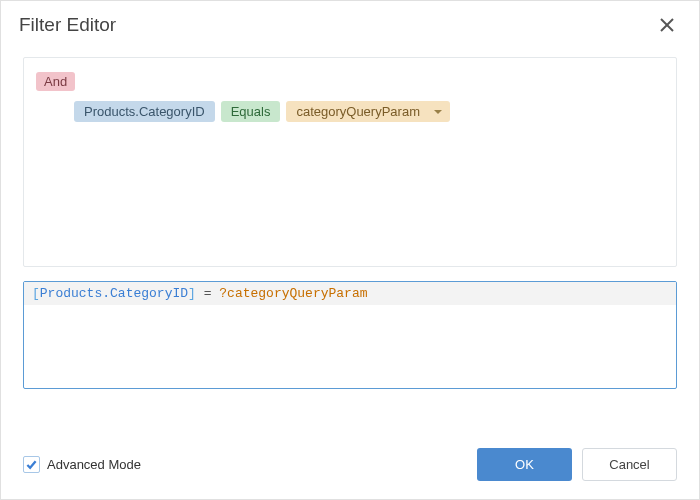 This screenshot has height=500, width=700. I want to click on footer-buttons: OK Cancel, so click(577, 464).